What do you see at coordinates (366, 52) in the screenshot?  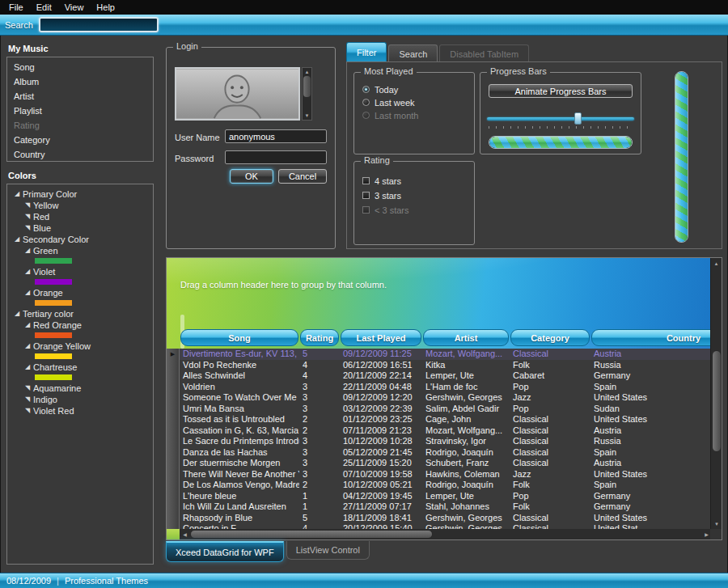 I see `tab-filter: Filter` at bounding box center [366, 52].